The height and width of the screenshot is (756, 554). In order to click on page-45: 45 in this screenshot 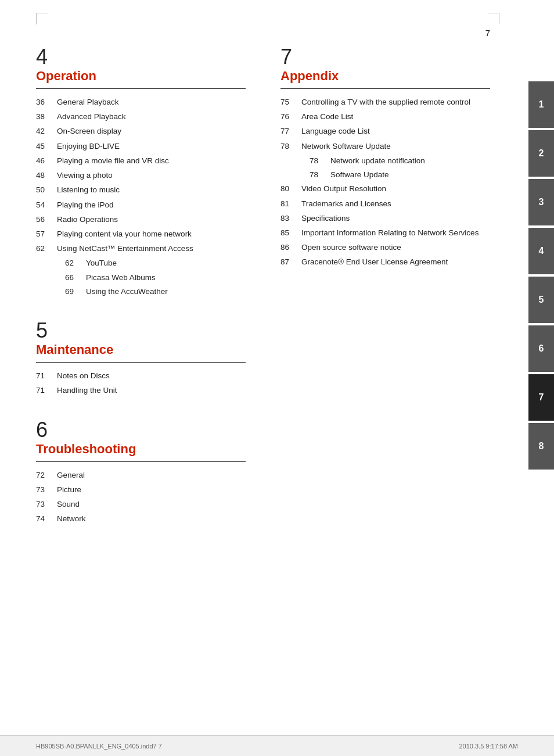, I will do `click(46, 146)`.